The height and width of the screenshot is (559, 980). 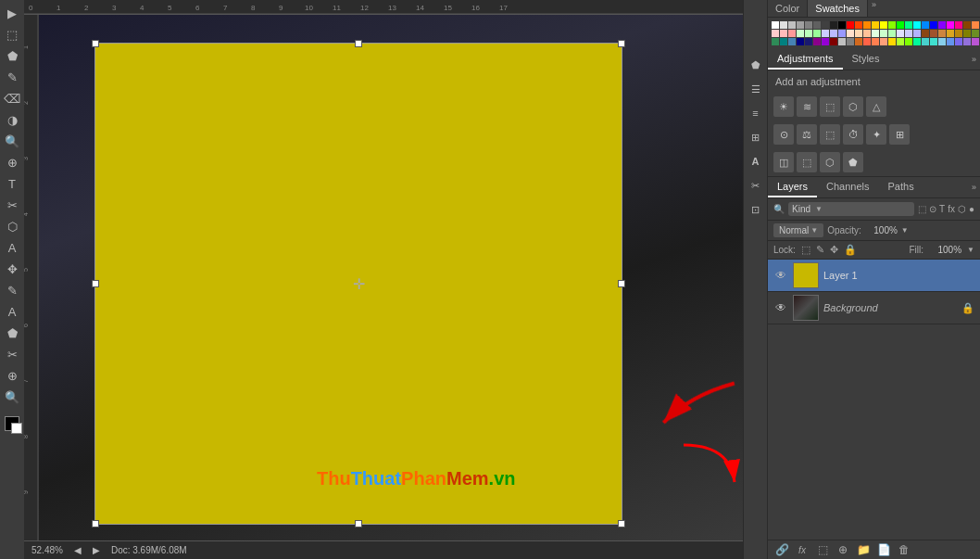 I want to click on adj-pattern: ✦, so click(x=876, y=134).